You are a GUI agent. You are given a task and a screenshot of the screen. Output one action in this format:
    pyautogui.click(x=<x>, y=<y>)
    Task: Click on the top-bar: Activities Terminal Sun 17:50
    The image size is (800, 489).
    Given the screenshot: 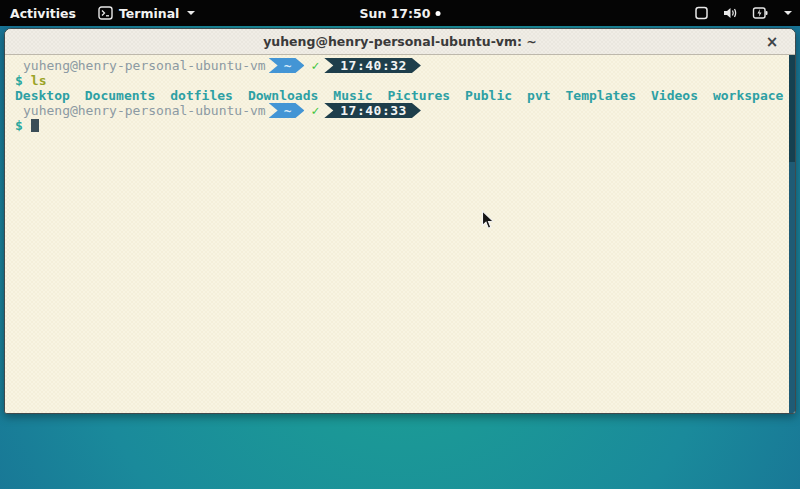 What is the action you would take?
    pyautogui.click(x=400, y=13)
    